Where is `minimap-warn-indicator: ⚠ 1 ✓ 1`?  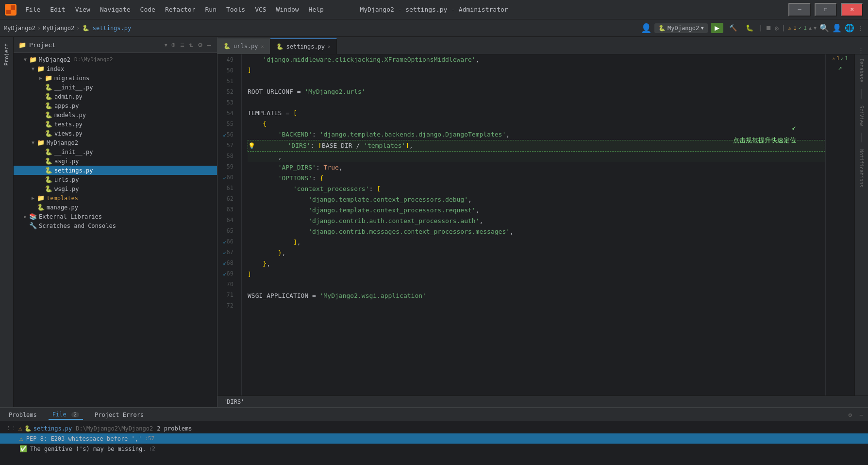 minimap-warn-indicator: ⚠ 1 ✓ 1 is located at coordinates (840, 58).